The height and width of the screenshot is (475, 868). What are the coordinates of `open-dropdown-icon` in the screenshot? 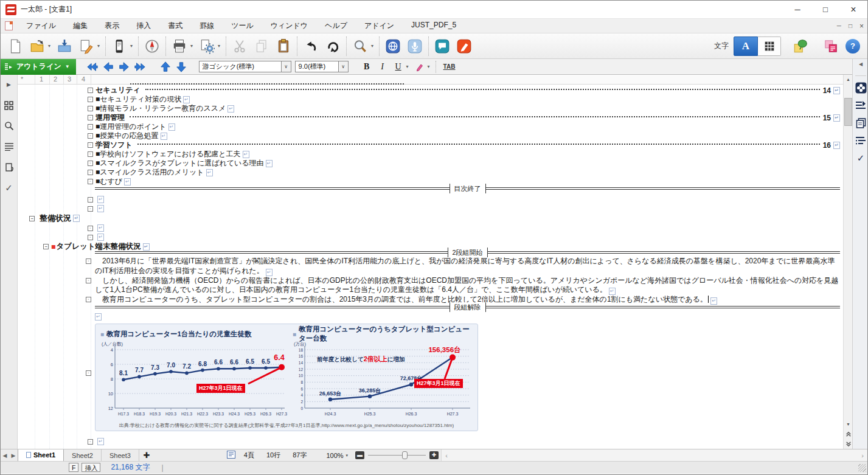 It's located at (51, 46).